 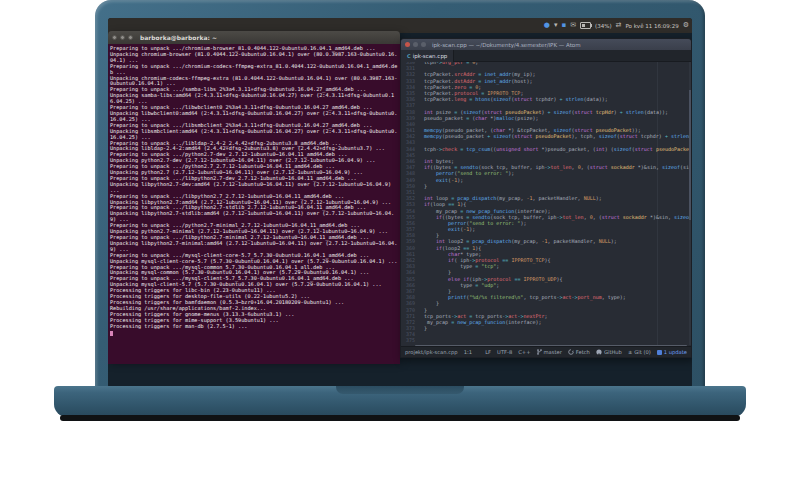 I want to click on messaging-icon: ▪, so click(x=564, y=26).